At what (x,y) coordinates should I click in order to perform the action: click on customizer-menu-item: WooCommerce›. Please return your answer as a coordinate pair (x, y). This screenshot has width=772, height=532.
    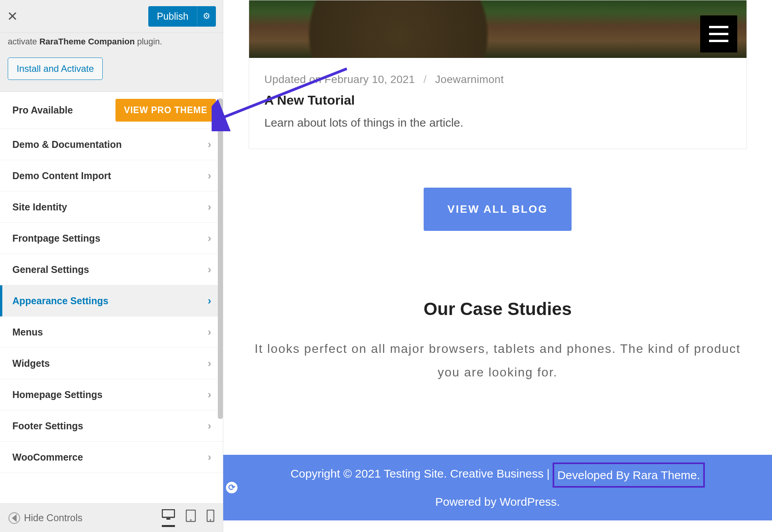
    Looking at the image, I should click on (111, 457).